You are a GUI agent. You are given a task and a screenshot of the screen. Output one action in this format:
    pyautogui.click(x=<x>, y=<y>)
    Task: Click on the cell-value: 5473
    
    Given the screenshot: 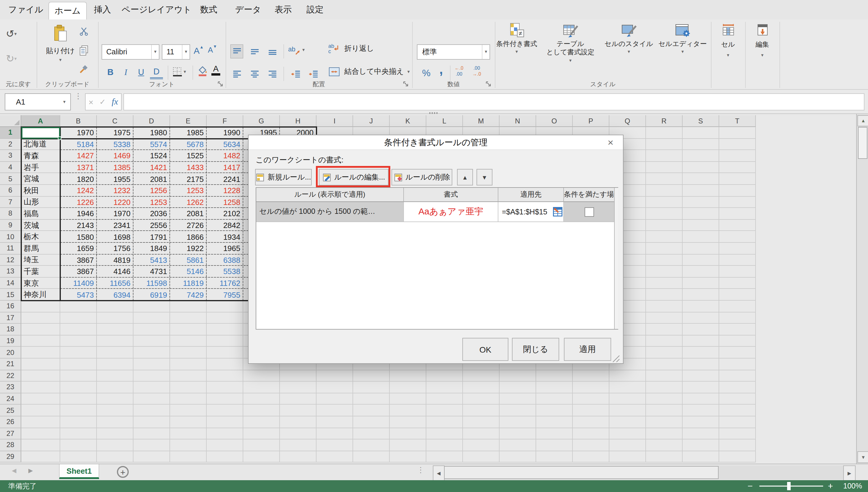 What is the action you would take?
    pyautogui.click(x=77, y=295)
    